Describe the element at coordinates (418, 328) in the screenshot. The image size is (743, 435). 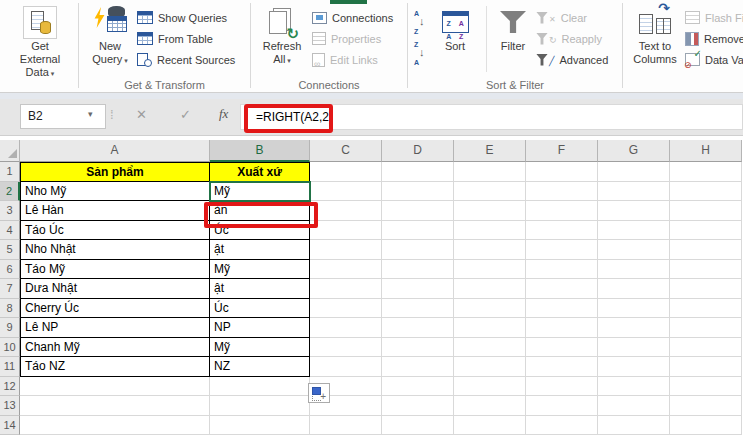
I see `cell-D9` at that location.